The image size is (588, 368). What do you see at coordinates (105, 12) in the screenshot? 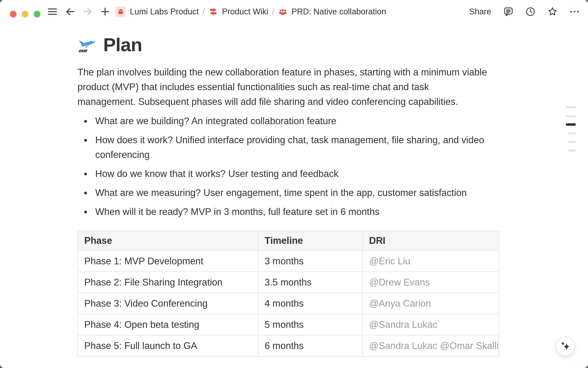
I see `new-page-plus-icon` at bounding box center [105, 12].